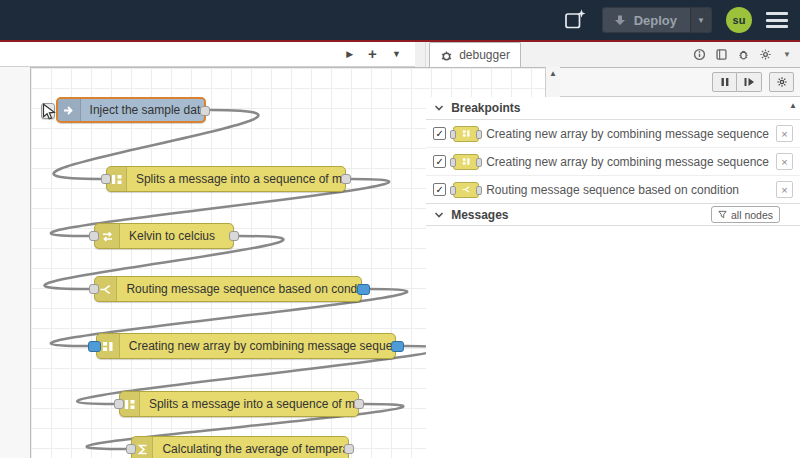 The width and height of the screenshot is (800, 458). I want to click on tab-help, so click(721, 54).